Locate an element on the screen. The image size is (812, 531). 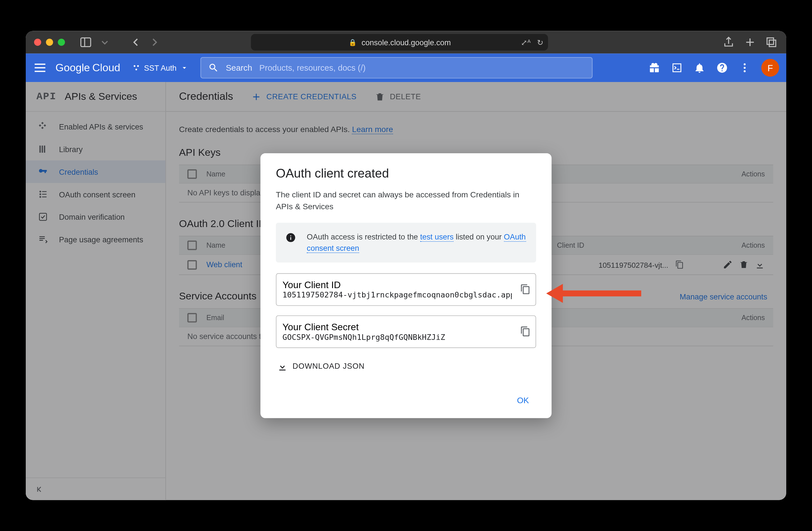
browser-chrome: 🔒 console.cloud.google.com ⤢ᴬ ↻ is located at coordinates (406, 42).